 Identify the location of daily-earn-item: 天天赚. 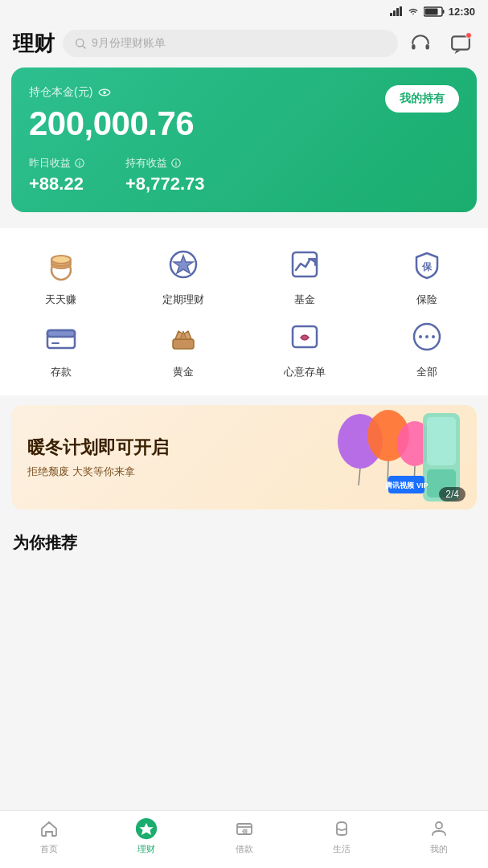
(61, 275).